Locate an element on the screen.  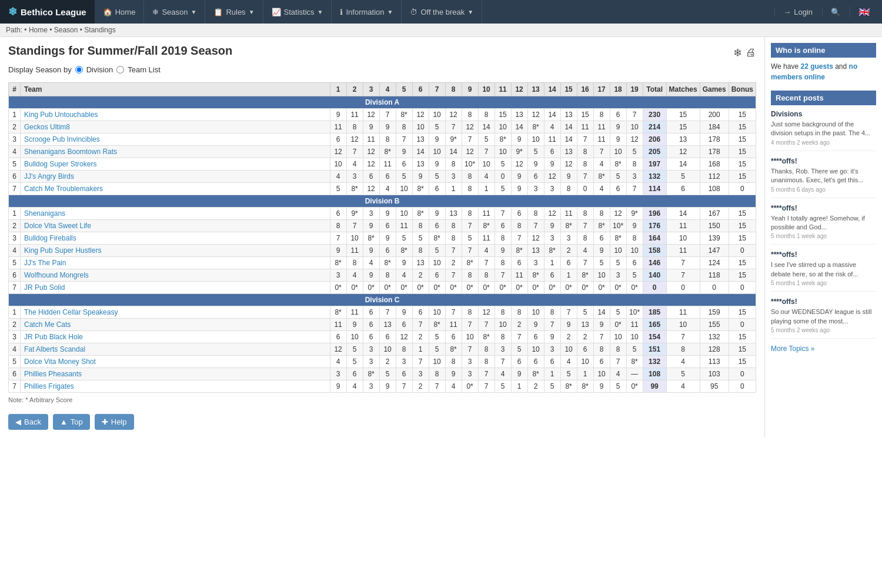
team-name-cell: Fat Alberts Scandal is located at coordinates (175, 349).